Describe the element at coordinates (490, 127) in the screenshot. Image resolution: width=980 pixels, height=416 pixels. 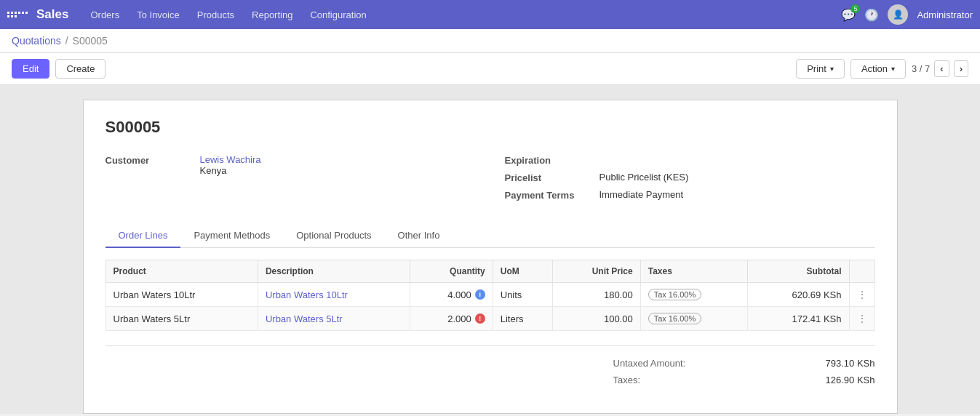
I see `record-title: S00005` at that location.